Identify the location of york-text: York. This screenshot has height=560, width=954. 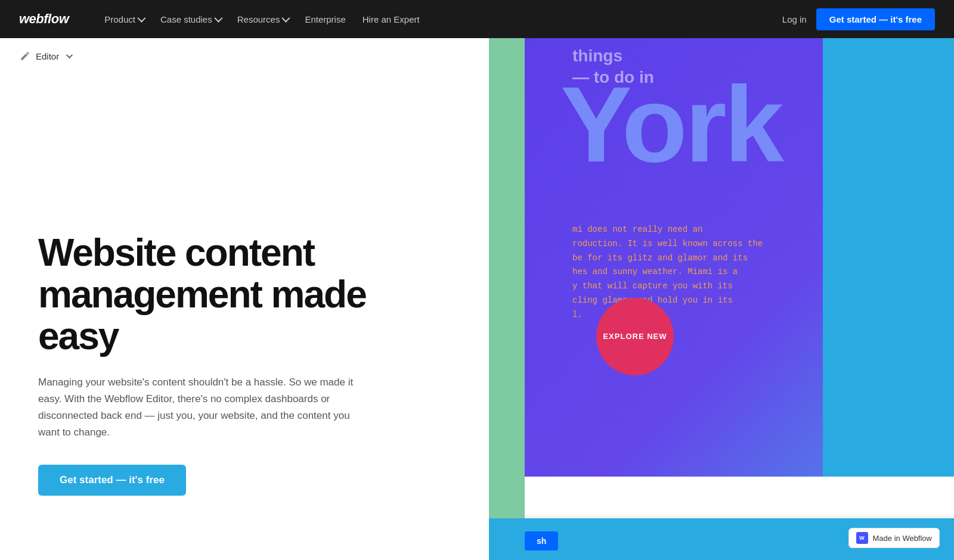
(671, 125).